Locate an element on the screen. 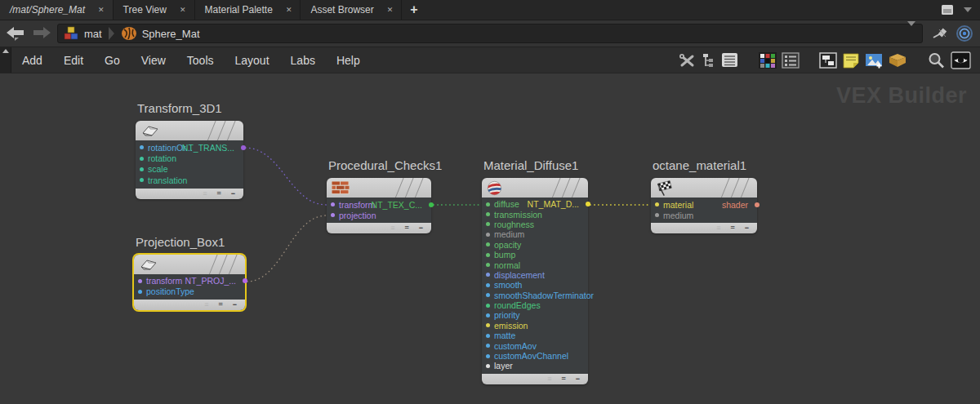 This screenshot has height=404, width=980. node-box: rotationOr...NT_TRANS...rotationscaletra… is located at coordinates (189, 160).